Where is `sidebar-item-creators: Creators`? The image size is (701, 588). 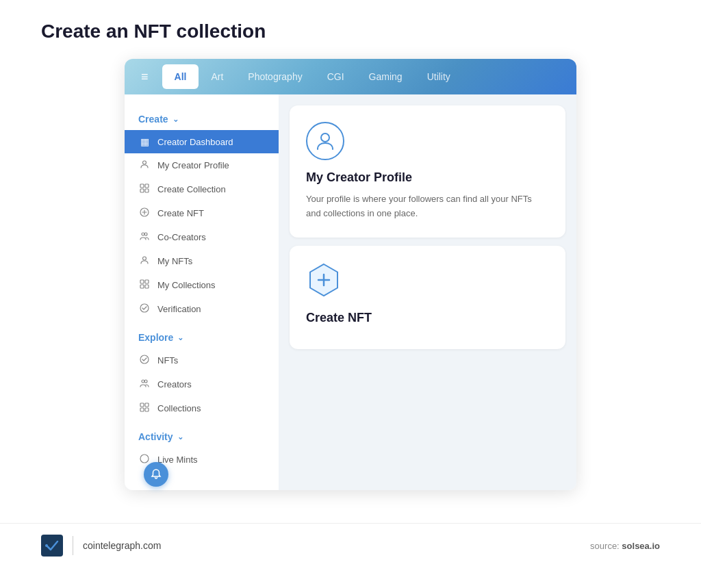
sidebar-item-creators: Creators is located at coordinates (201, 385).